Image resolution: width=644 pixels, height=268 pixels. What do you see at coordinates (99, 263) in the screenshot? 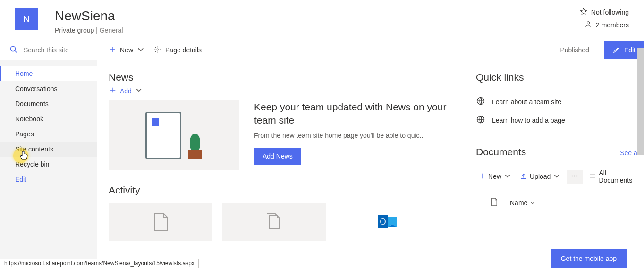
I see `browser-status-bar: https://microsoft.sharepoint.com/teams/N…` at bounding box center [99, 263].